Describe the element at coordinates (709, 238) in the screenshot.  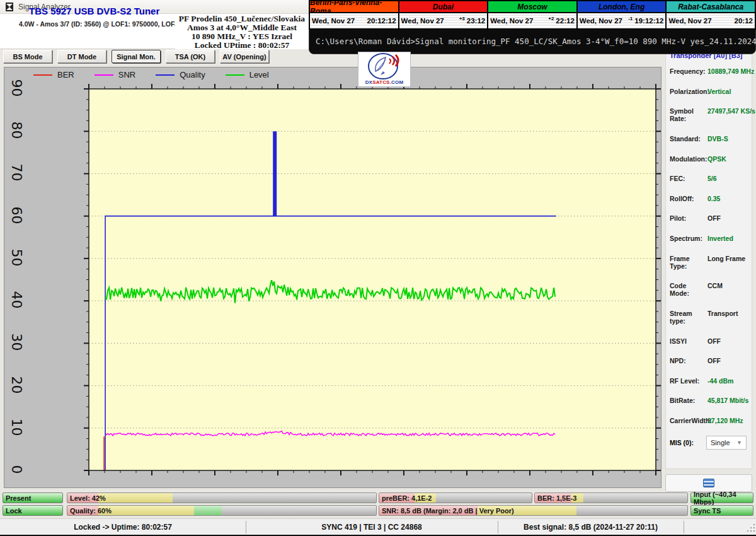
I see `transponder-row: Spectrum:Inverted` at that location.